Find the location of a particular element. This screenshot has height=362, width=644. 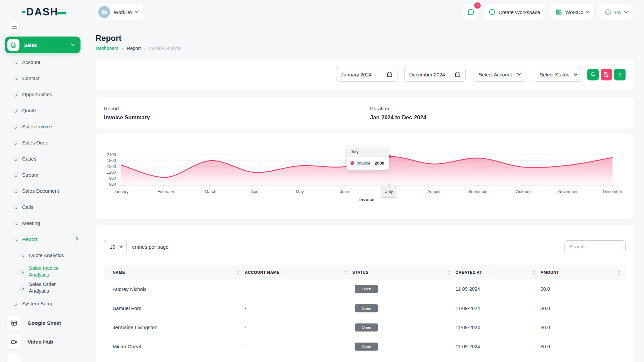

sidebar-item-sales-invoice-analytics: Sales Invoice Analytics is located at coordinates (43, 272).